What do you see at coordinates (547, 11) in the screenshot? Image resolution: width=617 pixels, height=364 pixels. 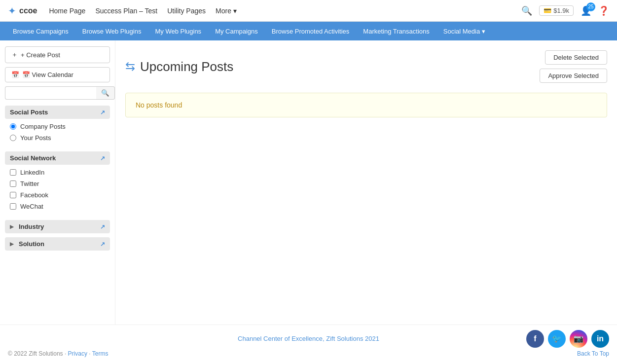 I see `credit-card-icon: 💳` at bounding box center [547, 11].